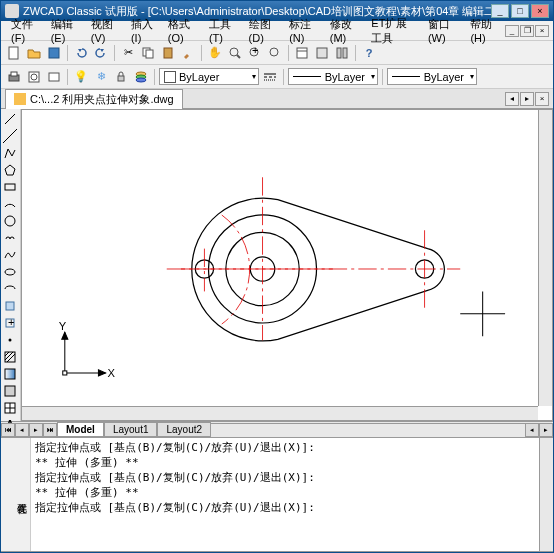 The height and width of the screenshot is (553, 554). Describe the element at coordinates (532, 430) in the screenshot. I see `hscroll-left-icon: ◂` at that location.